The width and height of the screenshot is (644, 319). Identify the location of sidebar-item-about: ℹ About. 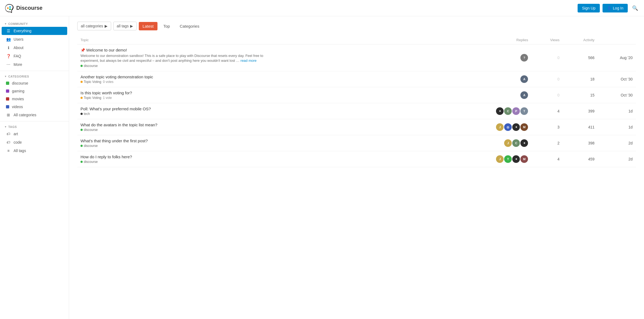
(34, 48).